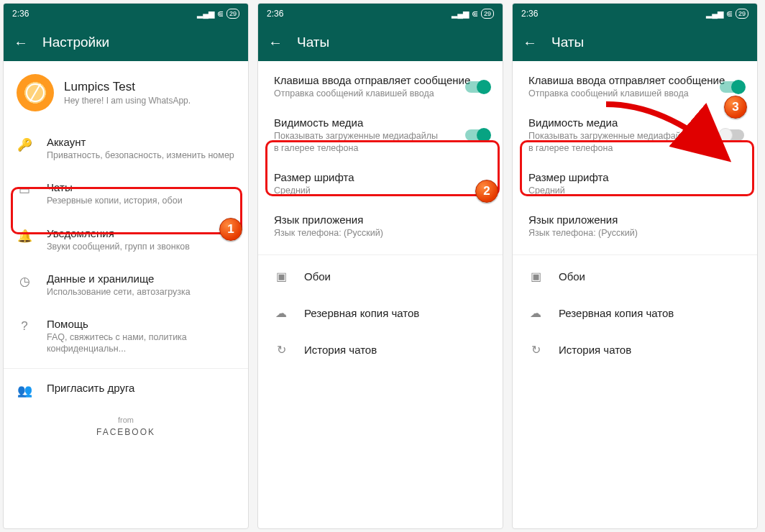  I want to click on invite-icon: 👥, so click(24, 391).